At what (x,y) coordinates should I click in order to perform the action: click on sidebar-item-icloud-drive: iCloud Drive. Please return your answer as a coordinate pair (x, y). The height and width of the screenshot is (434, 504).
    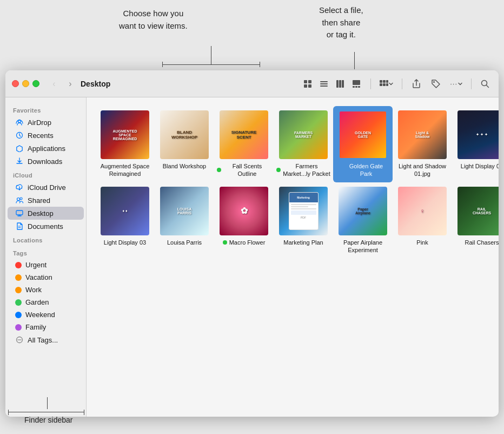
    Looking at the image, I should click on (45, 187).